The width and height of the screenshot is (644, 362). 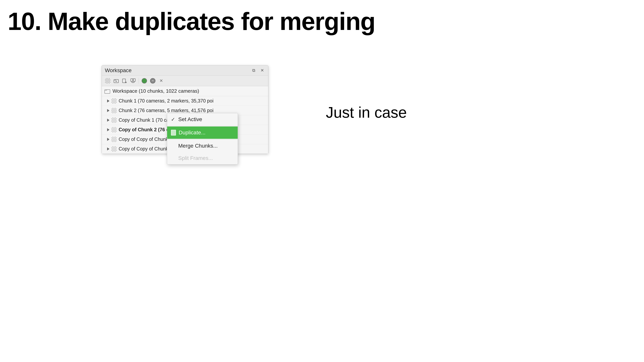 I want to click on chunk-label-4: Copy of Chunk 2 (76 c, so click(x=144, y=130).